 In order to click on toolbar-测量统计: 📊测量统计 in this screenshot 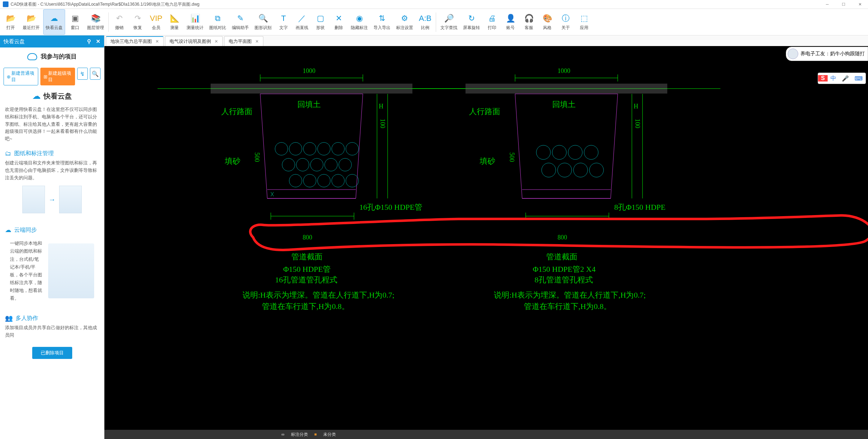, I will do `click(195, 22)`.